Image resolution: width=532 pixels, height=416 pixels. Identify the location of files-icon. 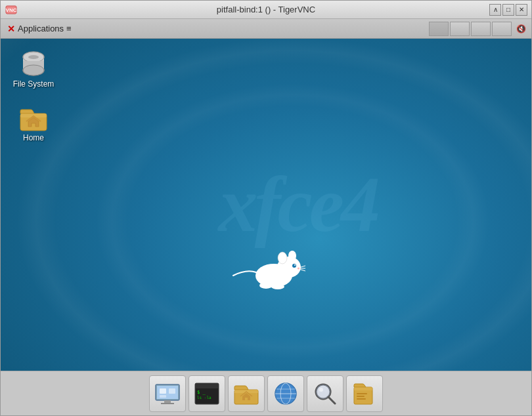
(365, 394).